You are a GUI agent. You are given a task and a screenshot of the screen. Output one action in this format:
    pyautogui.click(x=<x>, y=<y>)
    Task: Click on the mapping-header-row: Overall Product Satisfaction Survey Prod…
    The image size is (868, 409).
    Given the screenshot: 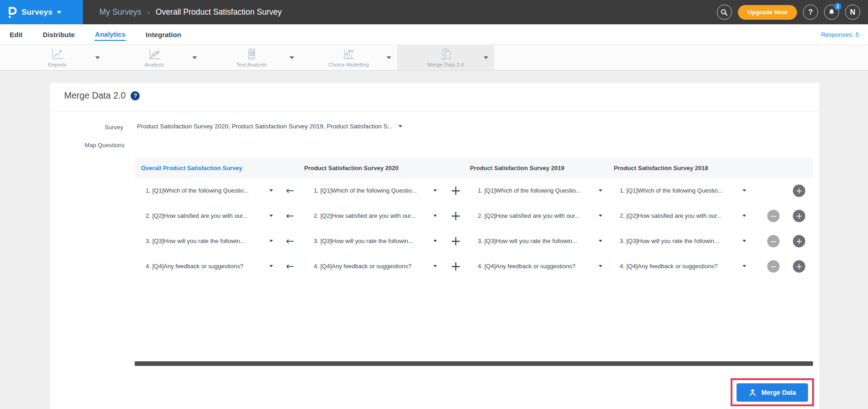 What is the action you would take?
    pyautogui.click(x=474, y=168)
    